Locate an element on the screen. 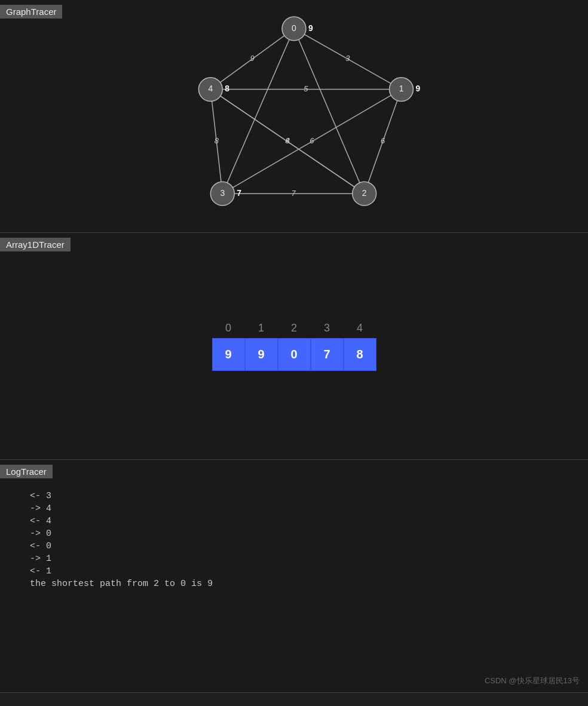  log-tracer-label: LogTracer is located at coordinates (26, 472).